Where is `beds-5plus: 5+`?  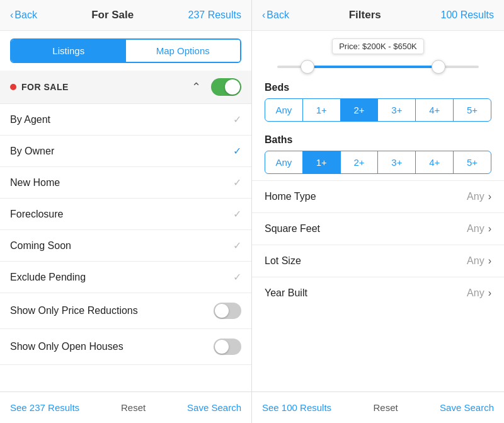
beds-5plus: 5+ is located at coordinates (472, 110).